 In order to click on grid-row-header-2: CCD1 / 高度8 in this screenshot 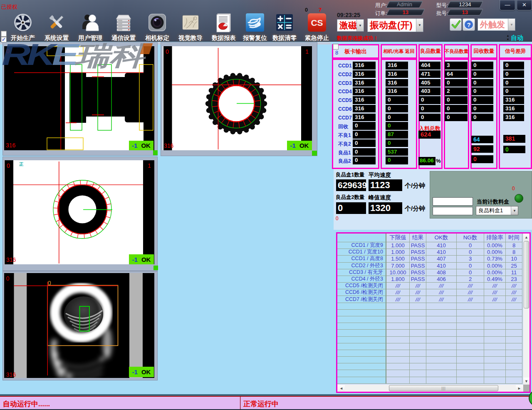, I will do `click(362, 259)`.